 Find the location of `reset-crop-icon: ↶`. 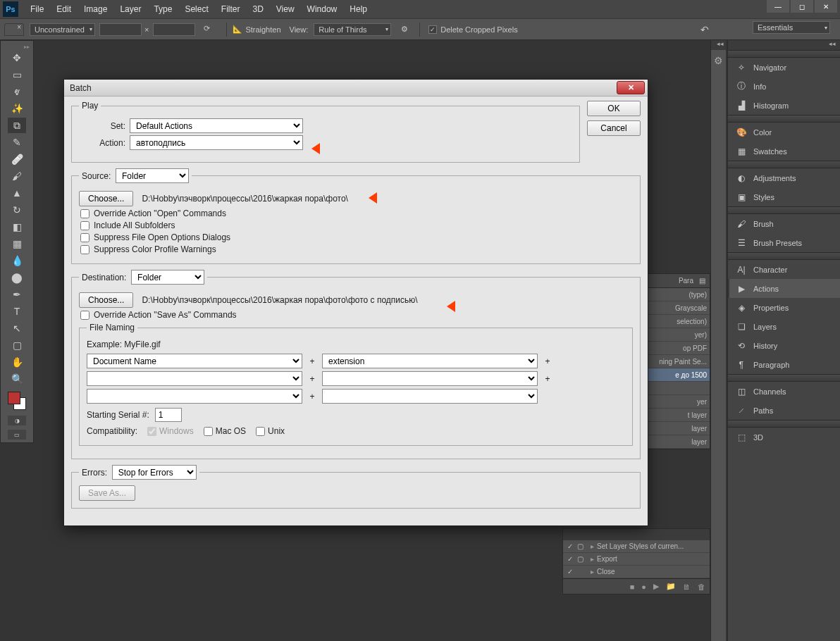

reset-crop-icon: ↶ is located at coordinates (705, 30).